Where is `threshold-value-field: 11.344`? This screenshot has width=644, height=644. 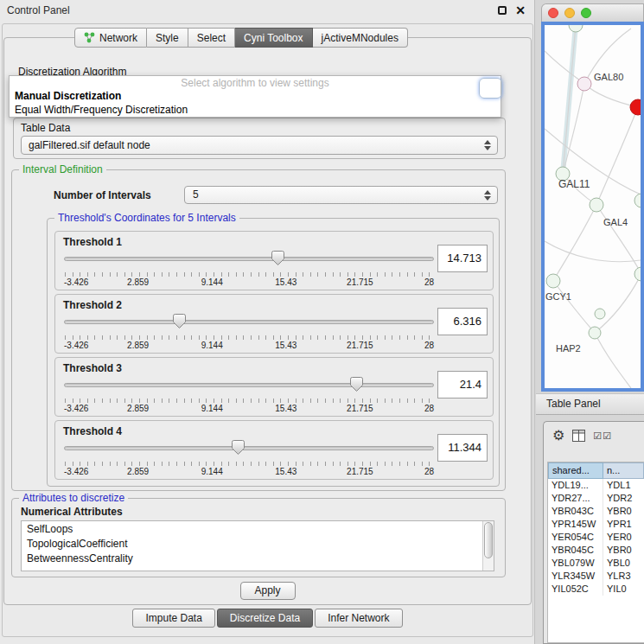 threshold-value-field: 11.344 is located at coordinates (462, 448).